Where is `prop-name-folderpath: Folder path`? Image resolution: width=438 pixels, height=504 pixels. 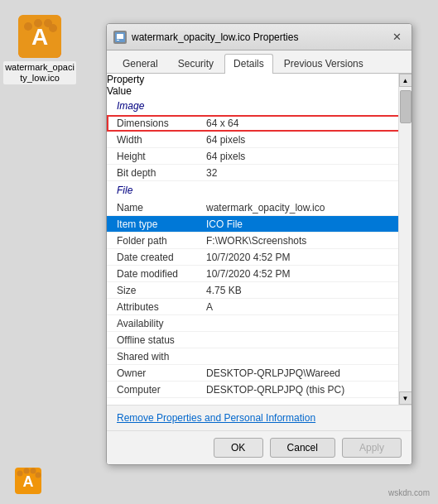
prop-name-folderpath: Folder path is located at coordinates (161, 241).